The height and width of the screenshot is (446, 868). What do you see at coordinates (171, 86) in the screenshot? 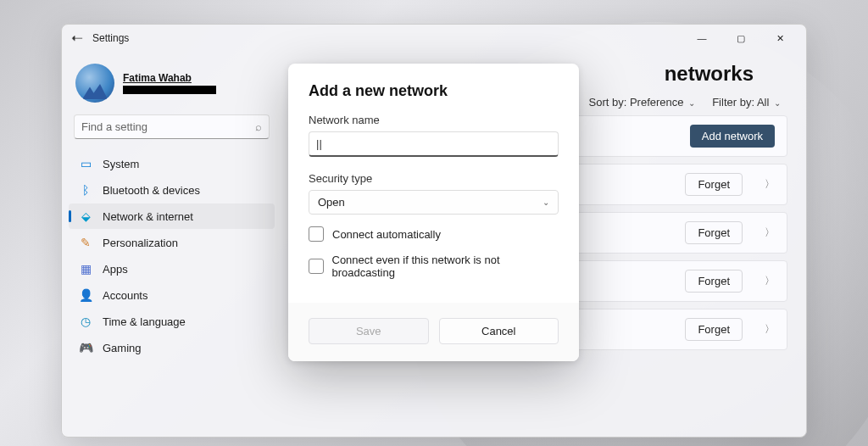
I see `profile-block: Fatima Wahab` at bounding box center [171, 86].